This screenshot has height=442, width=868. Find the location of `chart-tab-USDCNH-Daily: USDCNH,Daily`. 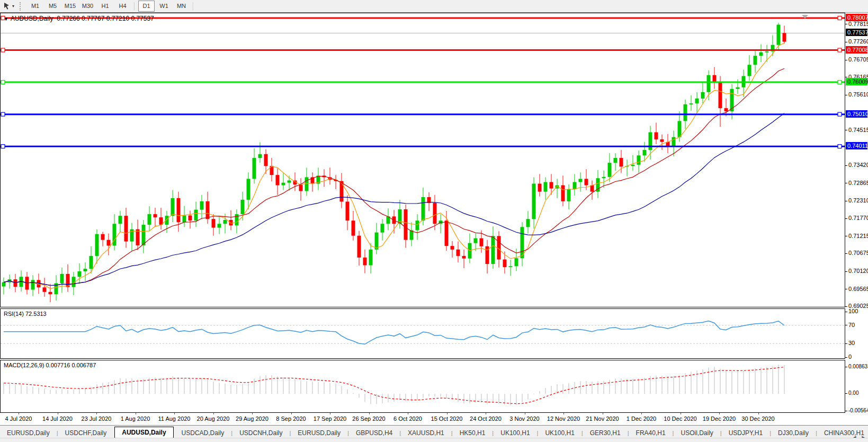

chart-tab-USDCNH-Daily: USDCNH,Daily is located at coordinates (261, 434).